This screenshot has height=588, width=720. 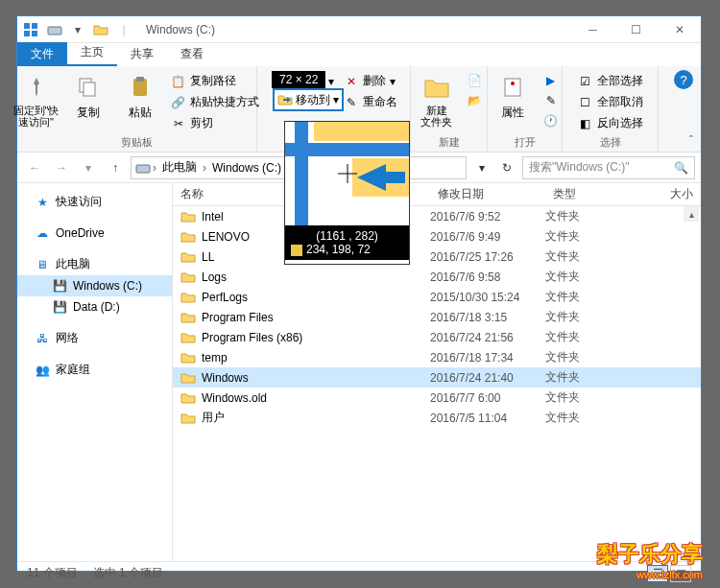 What do you see at coordinates (42, 339) in the screenshot?
I see `network-icon: 🖧` at bounding box center [42, 339].